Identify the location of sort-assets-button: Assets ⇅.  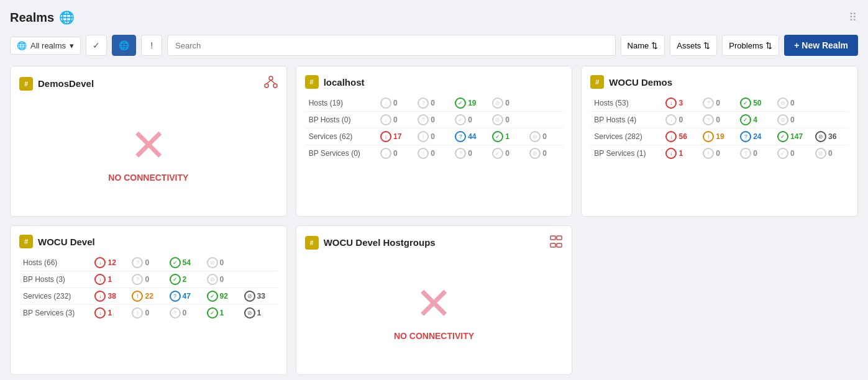
(693, 45).